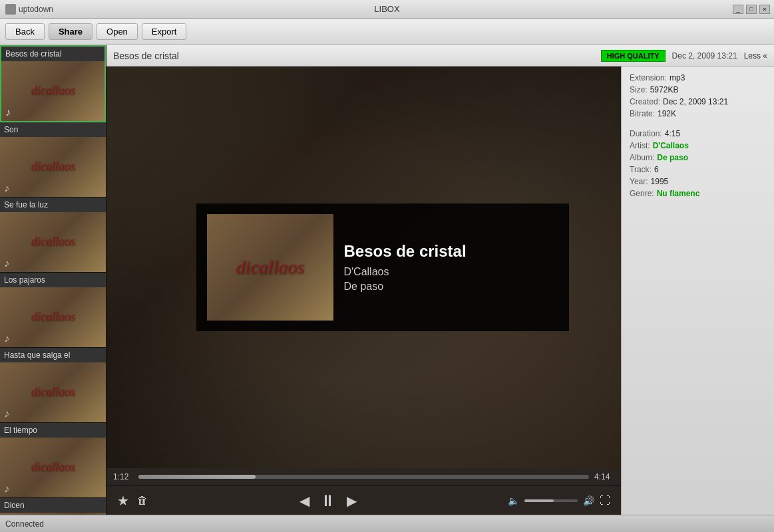 Image resolution: width=774 pixels, height=532 pixels. I want to click on open-button: Open, so click(117, 32).